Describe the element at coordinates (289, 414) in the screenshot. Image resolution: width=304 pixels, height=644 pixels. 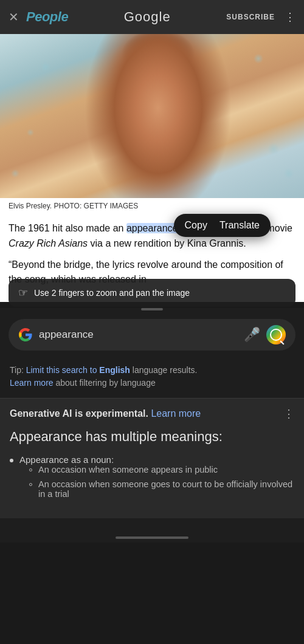
I see `ai-more-icon: ⋮` at that location.